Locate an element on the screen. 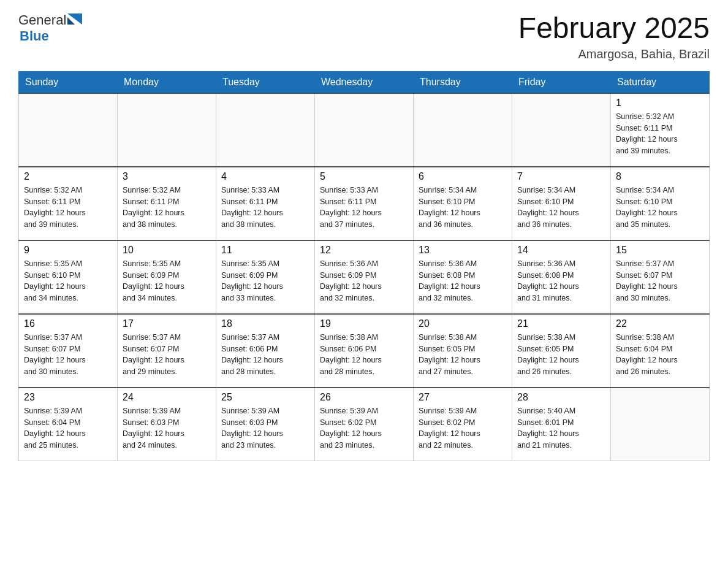  day-number: 15 is located at coordinates (660, 250).